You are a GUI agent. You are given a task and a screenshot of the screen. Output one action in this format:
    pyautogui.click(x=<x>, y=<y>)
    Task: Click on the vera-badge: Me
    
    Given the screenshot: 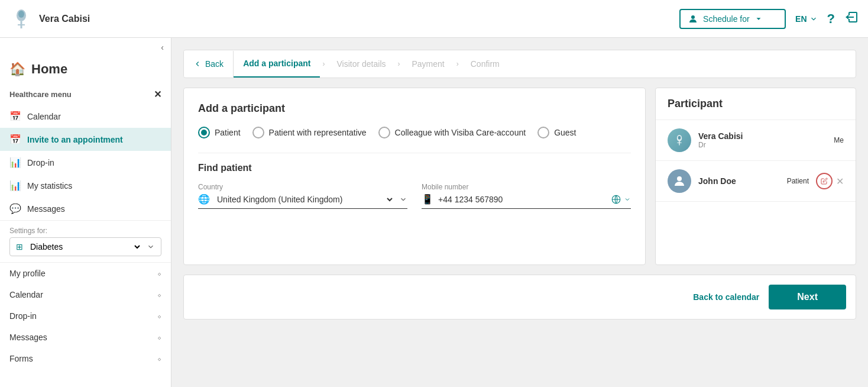 What is the action you would take?
    pyautogui.click(x=838, y=140)
    